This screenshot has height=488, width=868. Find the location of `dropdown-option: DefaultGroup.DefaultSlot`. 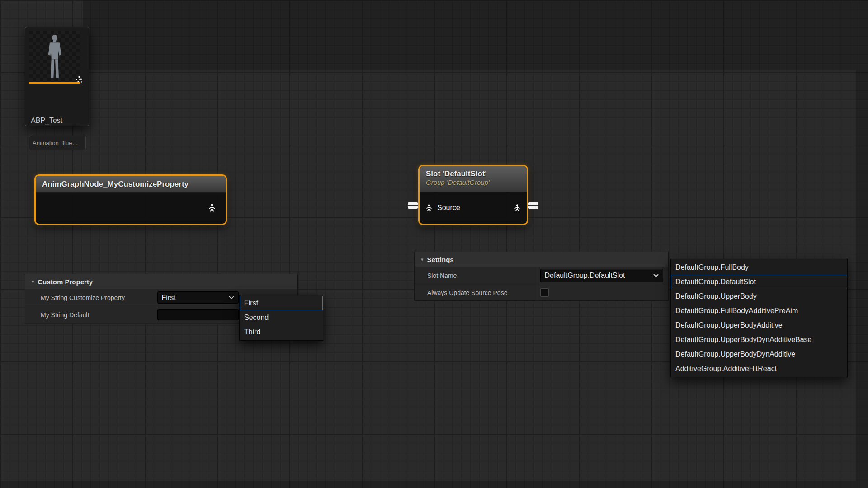

dropdown-option: DefaultGroup.DefaultSlot is located at coordinates (759, 282).